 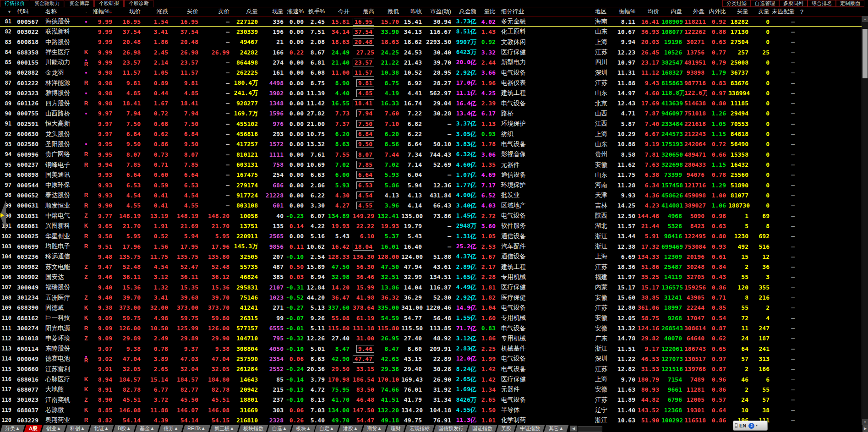 What do you see at coordinates (28, 12) in the screenshot?
I see `table-header-cell-code: 代码` at bounding box center [28, 12].